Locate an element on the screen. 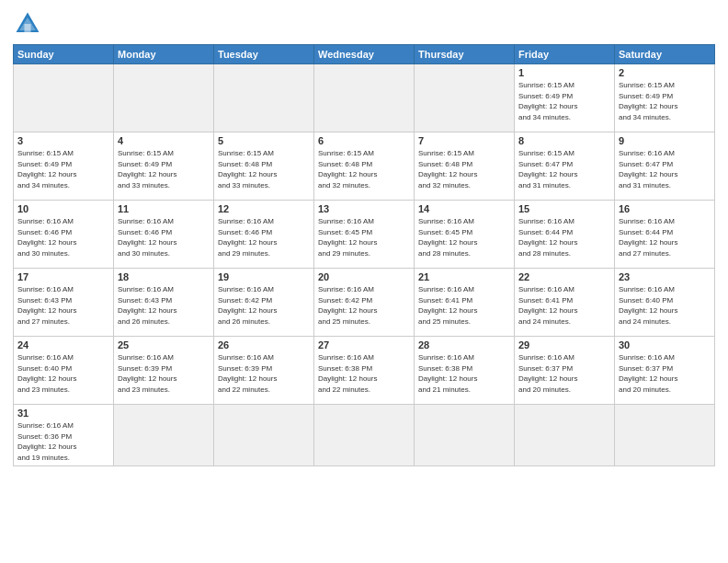 The width and height of the screenshot is (728, 563). day-number: 18 is located at coordinates (164, 277).